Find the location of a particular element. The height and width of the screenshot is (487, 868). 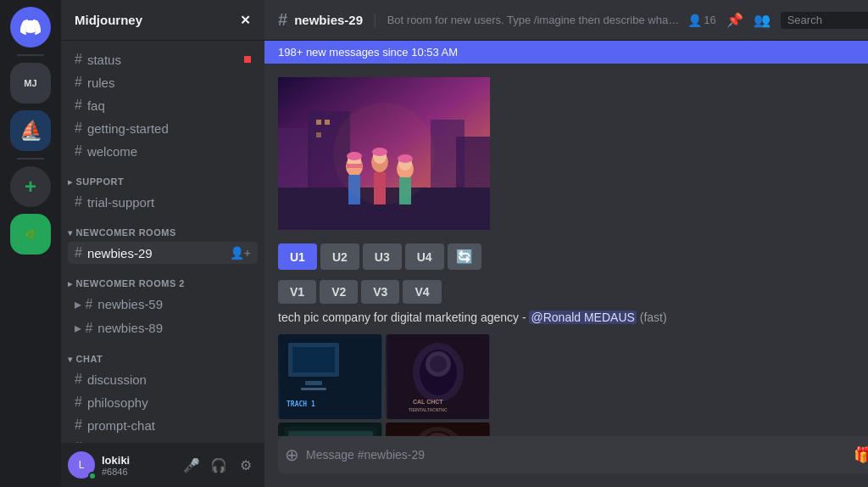

deafen-button: 🎧 is located at coordinates (219, 465).